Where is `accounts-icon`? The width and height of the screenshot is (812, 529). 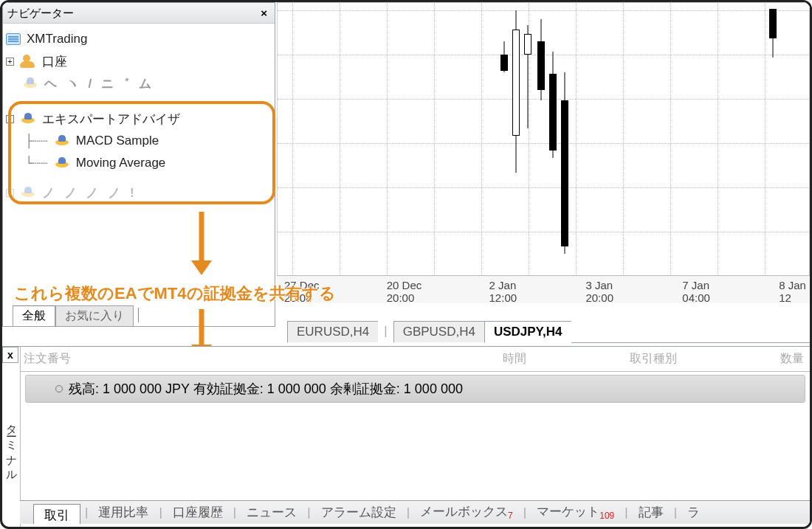 accounts-icon is located at coordinates (28, 61).